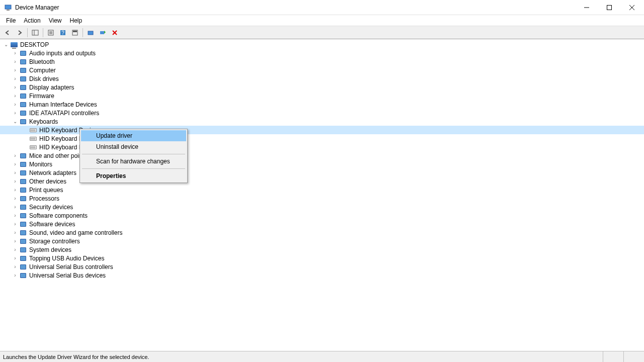 The image size is (644, 362). I want to click on scan-hardware-button, so click(103, 33).